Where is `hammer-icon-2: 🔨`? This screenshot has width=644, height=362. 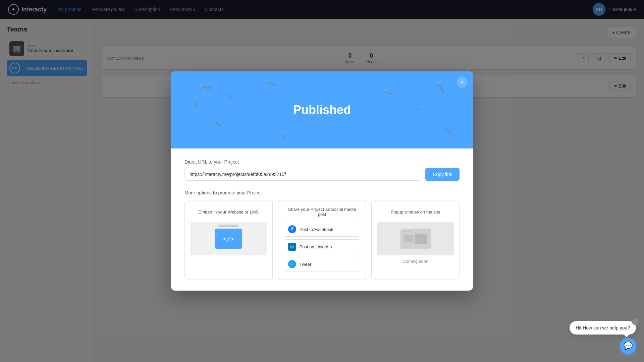
hammer-icon-2: 🔨 is located at coordinates (229, 96).